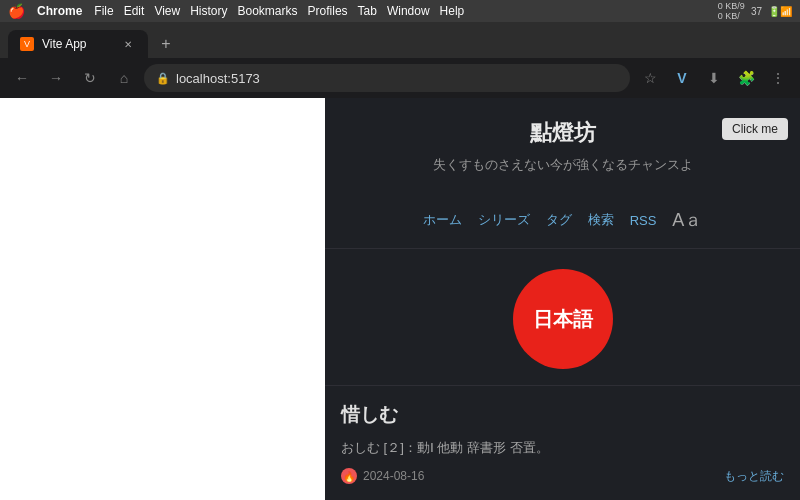  Describe the element at coordinates (368, 11) in the screenshot. I see `menu-tab: Tab` at that location.